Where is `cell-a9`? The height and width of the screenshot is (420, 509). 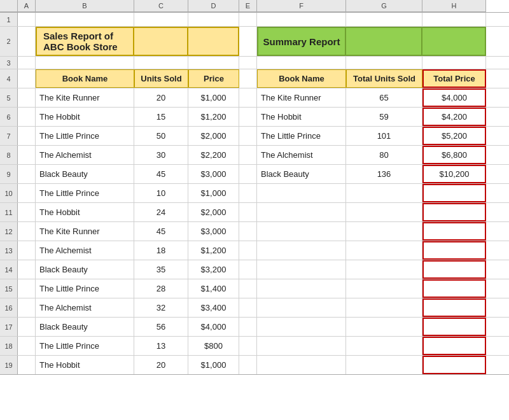
cell-a9 is located at coordinates (27, 174).